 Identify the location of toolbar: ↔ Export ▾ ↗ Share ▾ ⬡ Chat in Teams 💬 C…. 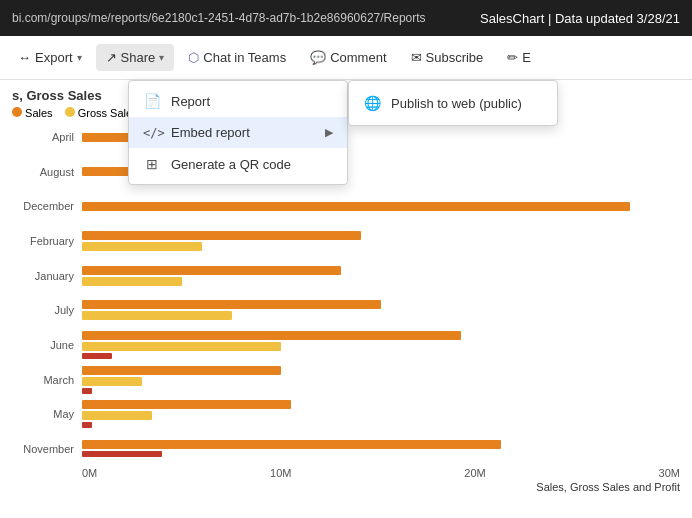
(346, 58).